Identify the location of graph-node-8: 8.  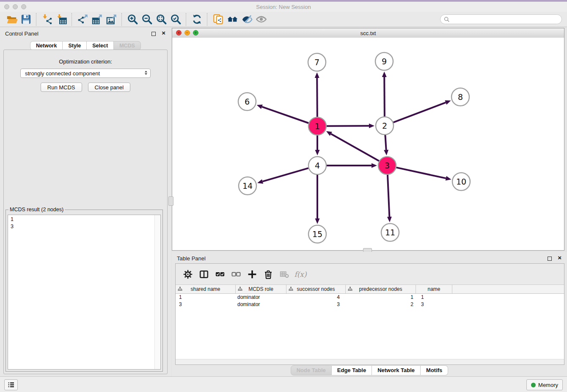
(460, 97).